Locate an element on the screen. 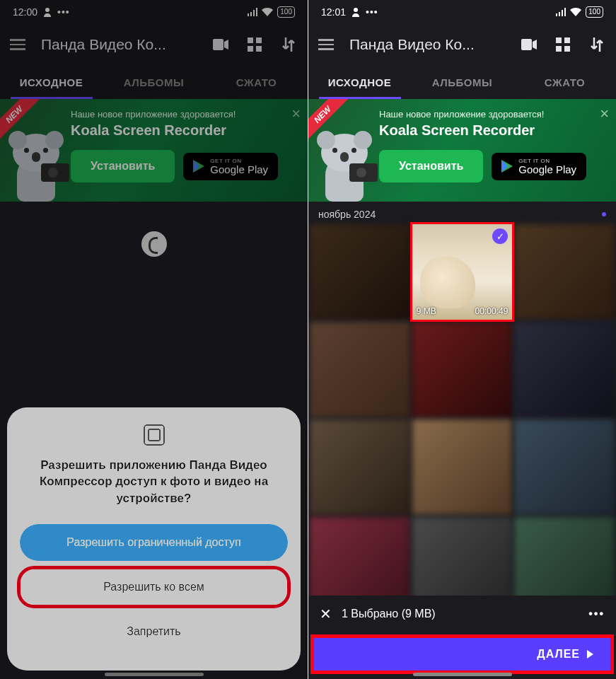 The image size is (616, 679). status-time: 12:00 is located at coordinates (25, 12).